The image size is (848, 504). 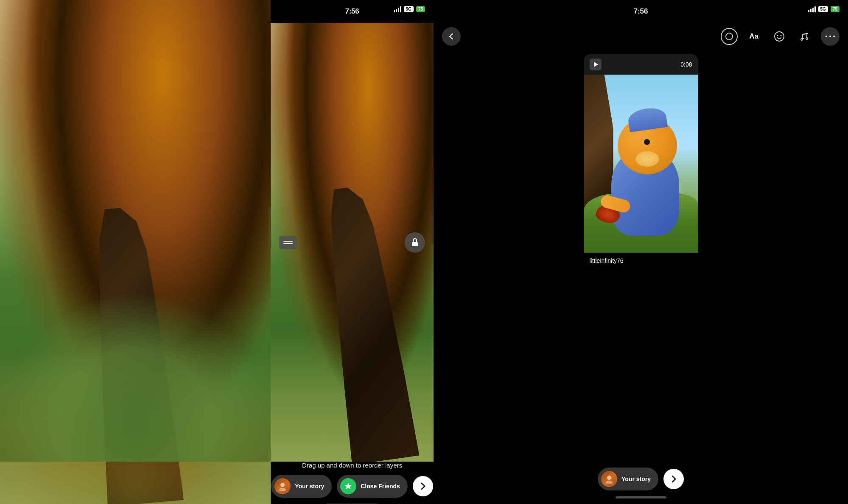 I want to click on right-story-avatar, so click(x=609, y=479).